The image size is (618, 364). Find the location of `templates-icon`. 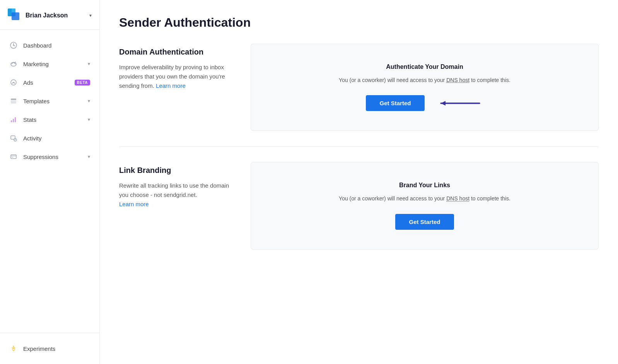

templates-icon is located at coordinates (14, 101).